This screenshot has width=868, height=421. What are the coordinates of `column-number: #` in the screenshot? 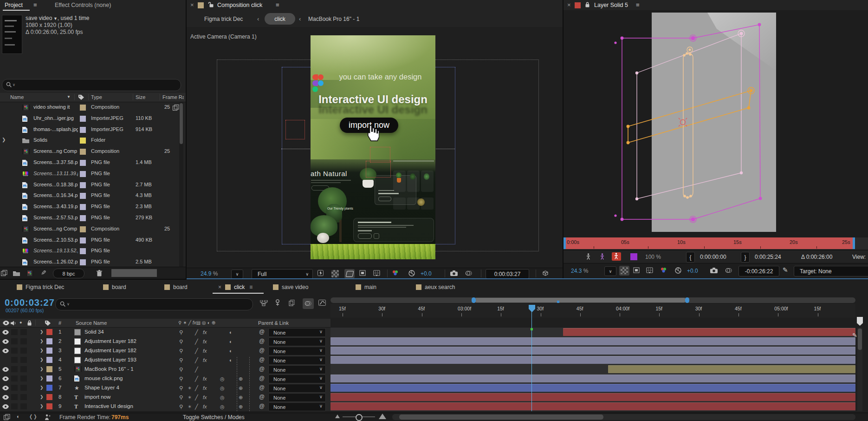 It's located at (60, 323).